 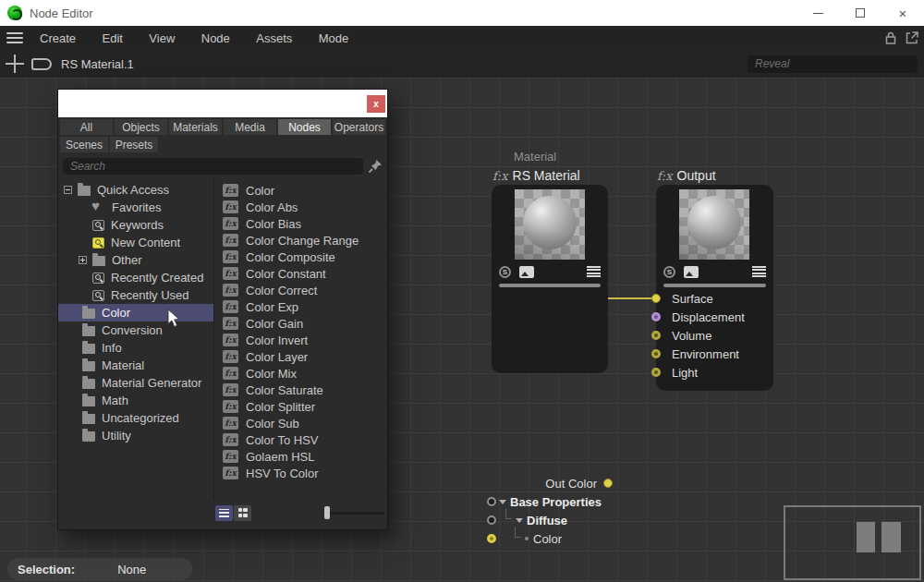 What do you see at coordinates (196, 127) in the screenshot?
I see `filter-tab: Materials` at bounding box center [196, 127].